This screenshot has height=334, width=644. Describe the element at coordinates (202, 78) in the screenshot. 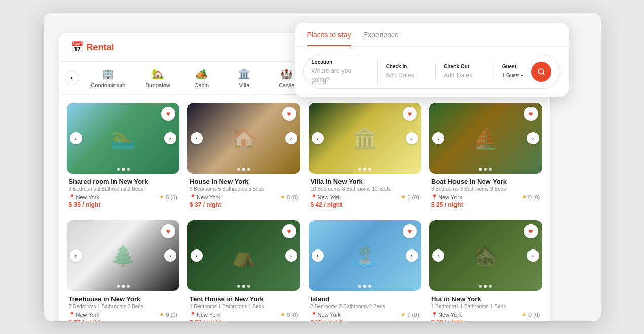

I see `category-item-cabin: 🏕️ Cabin` at that location.